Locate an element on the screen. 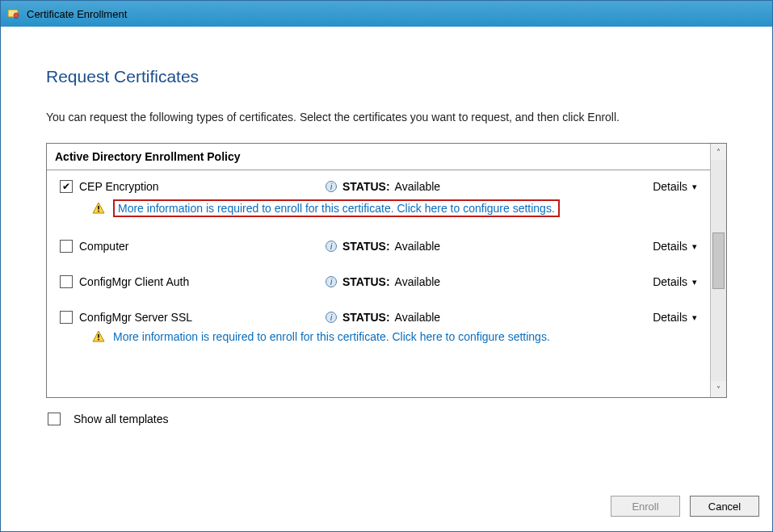 This screenshot has width=773, height=532. certificate-row-main: ComputeriSTATUS:AvailableDetails▾ is located at coordinates (378, 246).